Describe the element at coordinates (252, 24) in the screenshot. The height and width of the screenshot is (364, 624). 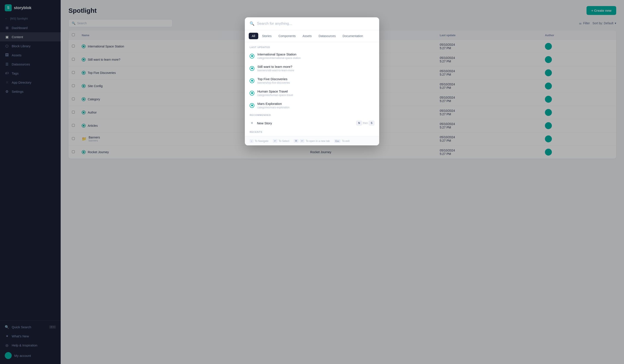
I see `spotlight-search-icon: 🔍` at that location.